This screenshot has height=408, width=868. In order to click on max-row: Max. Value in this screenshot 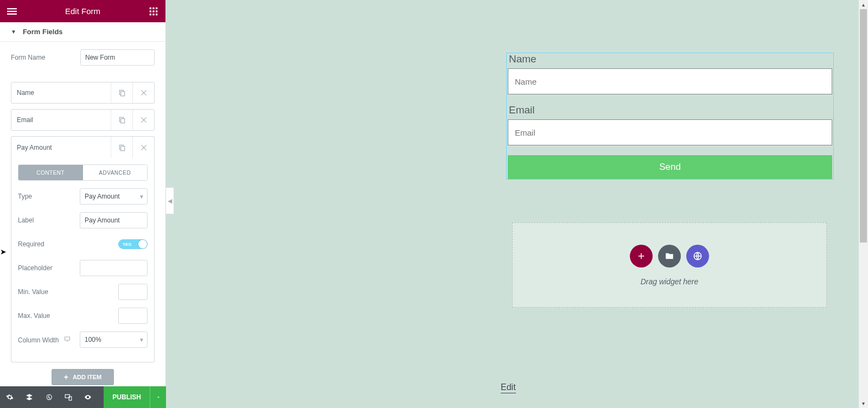, I will do `click(82, 316)`.